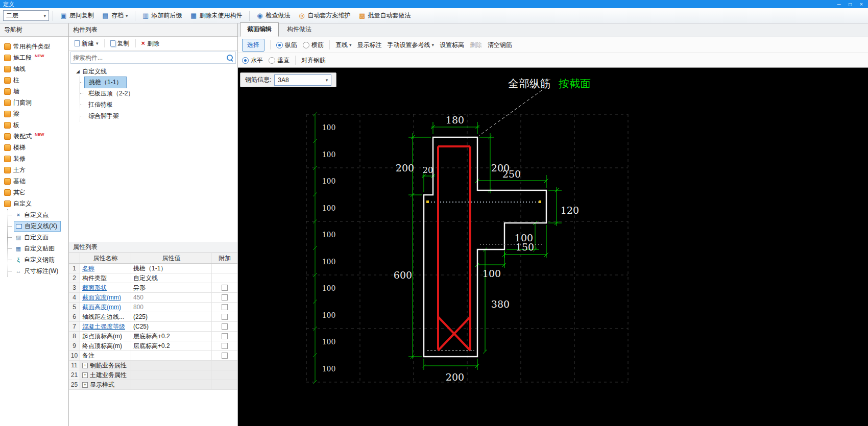 The height and width of the screenshot is (426, 868). I want to click on copy-between-floors-button: ▣ 层间复制, so click(77, 15).